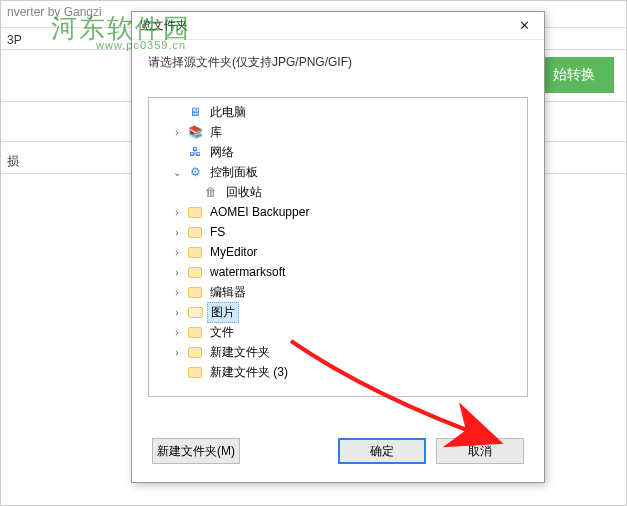  I want to click on tree-item: ⌄⚙控制面板, so click(338, 172).